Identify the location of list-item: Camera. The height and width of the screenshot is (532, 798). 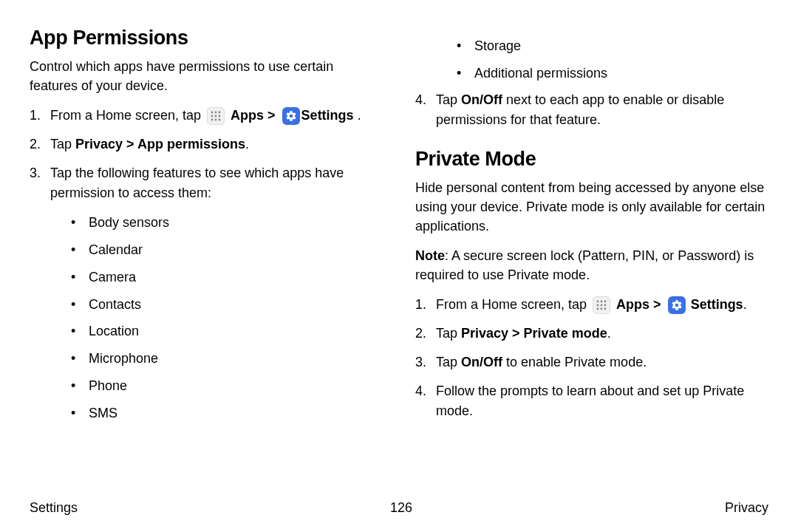
(227, 278).